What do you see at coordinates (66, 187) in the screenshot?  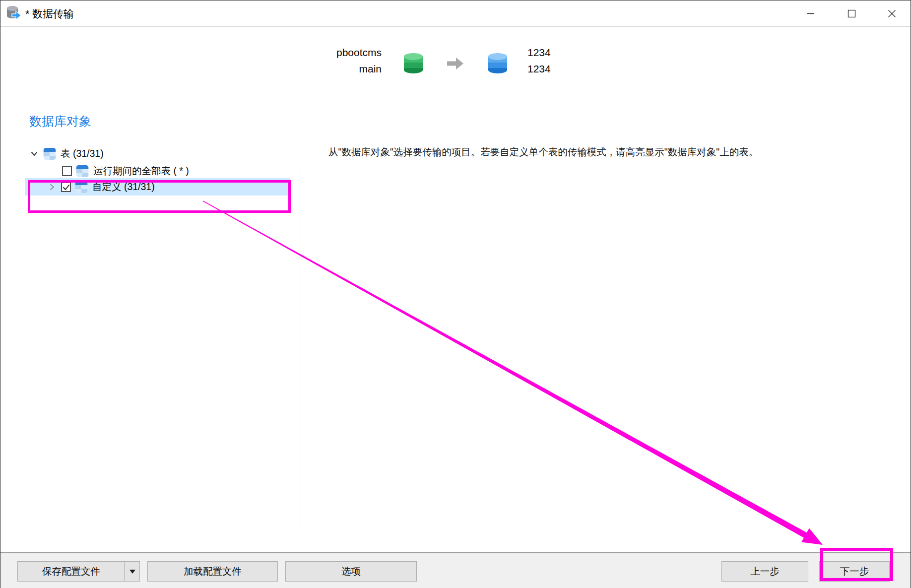 I see `checkbox-custom-checked` at bounding box center [66, 187].